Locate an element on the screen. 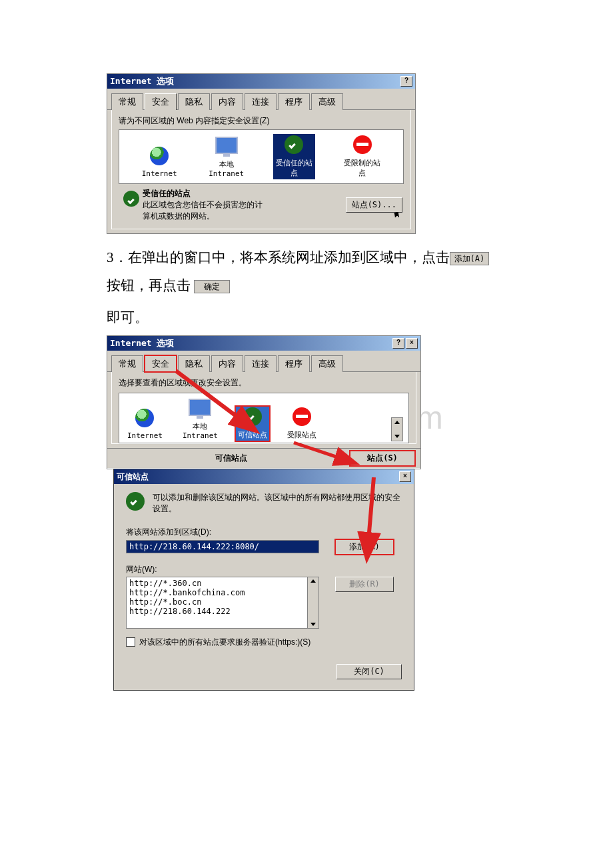 Image resolution: width=613 pixels, height=868 pixels. https-check-row: 对该区域中的所有站点要求服务器验证(https:)(S) is located at coordinates (264, 643).